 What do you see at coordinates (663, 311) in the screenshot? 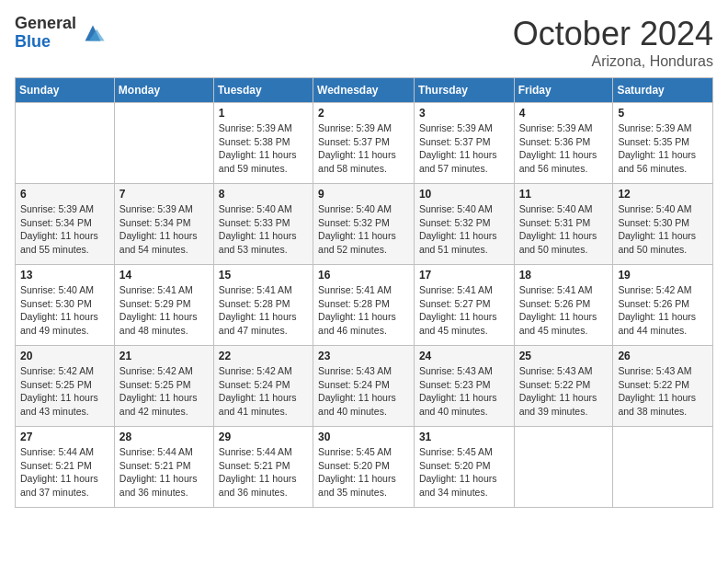
I see `day-info: Sunrise: 5:42 AMSunset: 5:26 PMDaylight:…` at bounding box center [663, 311].